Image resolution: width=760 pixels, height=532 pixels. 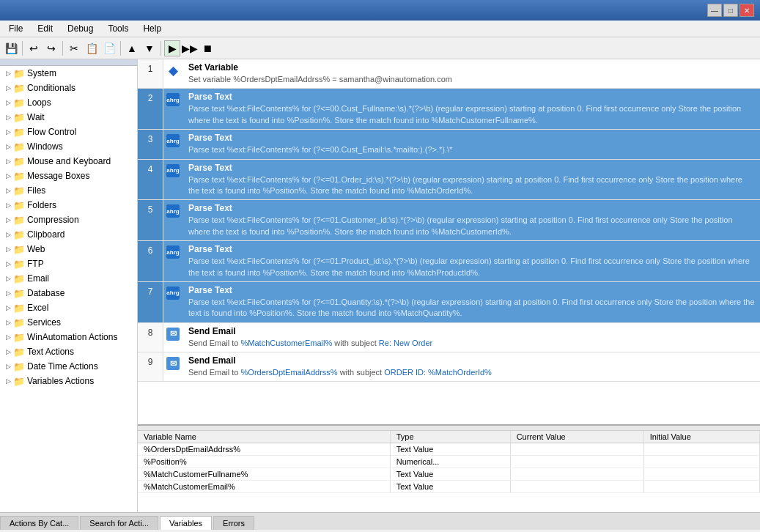 I want to click on action-row: 1 ◆ Set Variable Set variable %OrdersDpt…, so click(x=449, y=74).